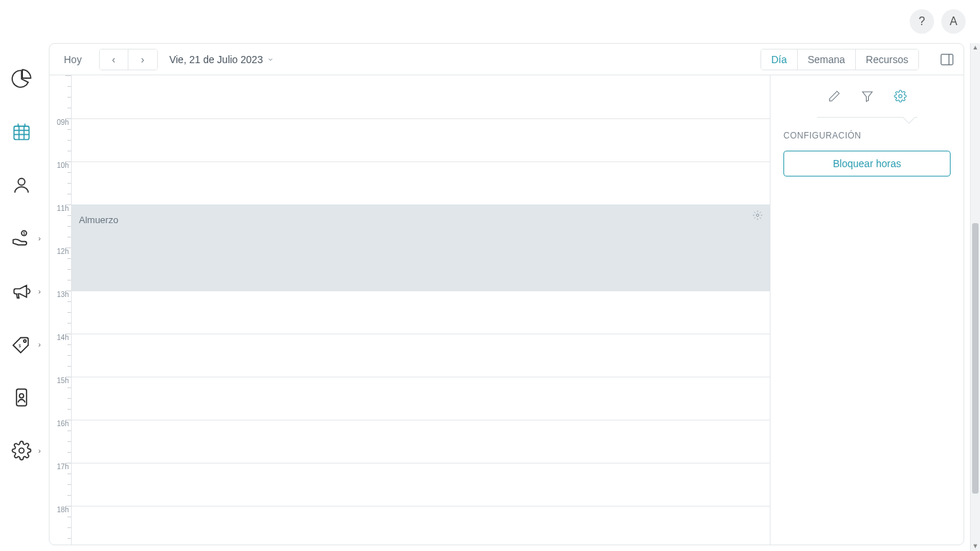 Image resolution: width=980 pixels, height=551 pixels. What do you see at coordinates (976, 359) in the screenshot?
I see `scroll-thumb` at bounding box center [976, 359].